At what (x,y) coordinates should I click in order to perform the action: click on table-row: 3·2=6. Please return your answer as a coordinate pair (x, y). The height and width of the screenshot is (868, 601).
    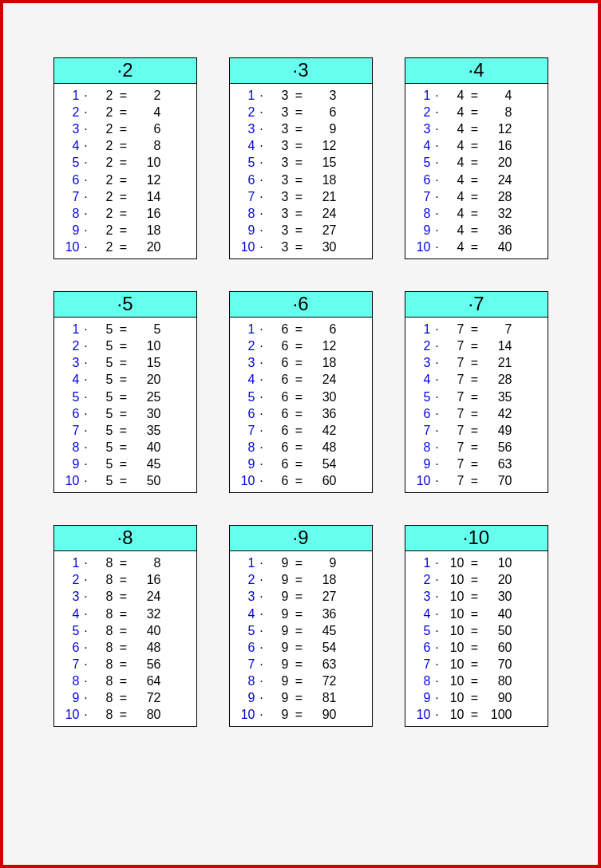
    Looking at the image, I should click on (125, 129).